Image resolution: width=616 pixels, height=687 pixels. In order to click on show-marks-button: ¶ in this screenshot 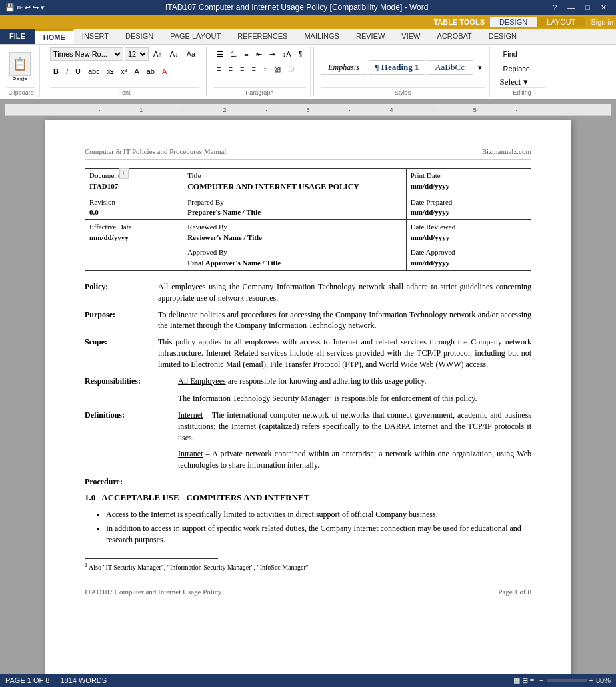, I will do `click(301, 54)`.